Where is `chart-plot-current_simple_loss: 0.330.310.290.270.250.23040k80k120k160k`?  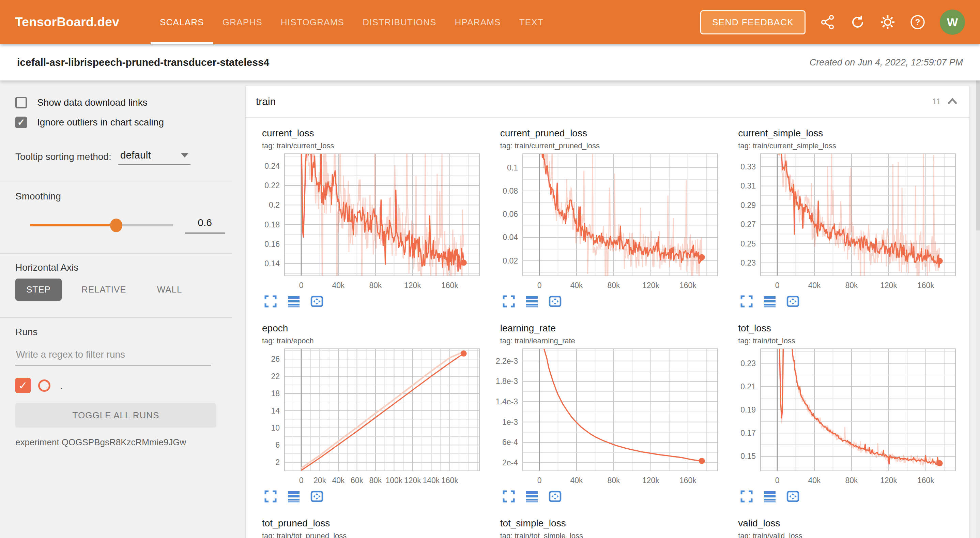 chart-plot-current_simple_loss: 0.330.310.290.270.250.23040k80k120k160k is located at coordinates (844, 222).